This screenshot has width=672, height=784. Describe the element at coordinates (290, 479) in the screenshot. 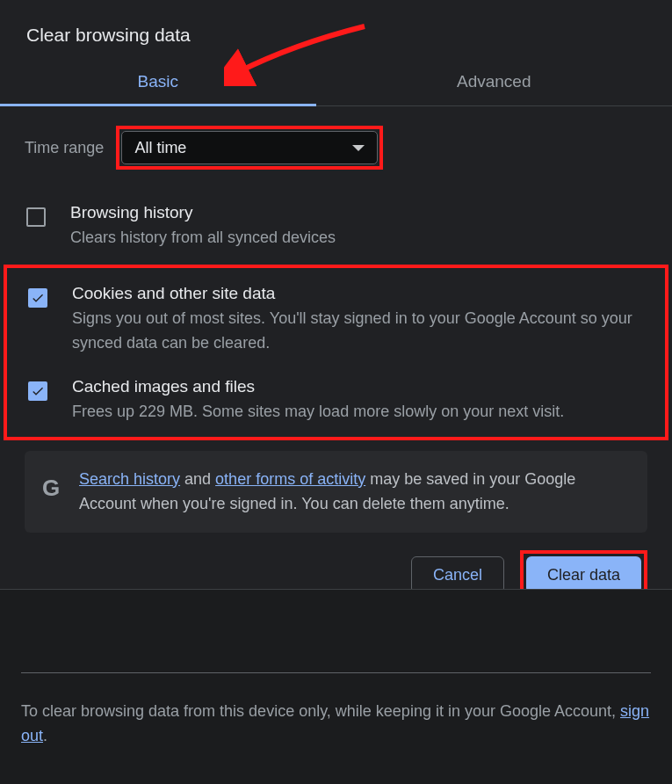

I see `other-activity-link: other forms of activity` at that location.